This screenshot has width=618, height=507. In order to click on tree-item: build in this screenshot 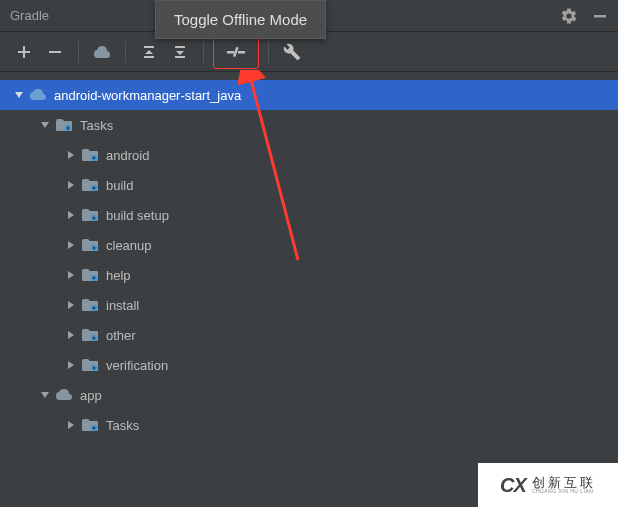, I will do `click(309, 185)`.